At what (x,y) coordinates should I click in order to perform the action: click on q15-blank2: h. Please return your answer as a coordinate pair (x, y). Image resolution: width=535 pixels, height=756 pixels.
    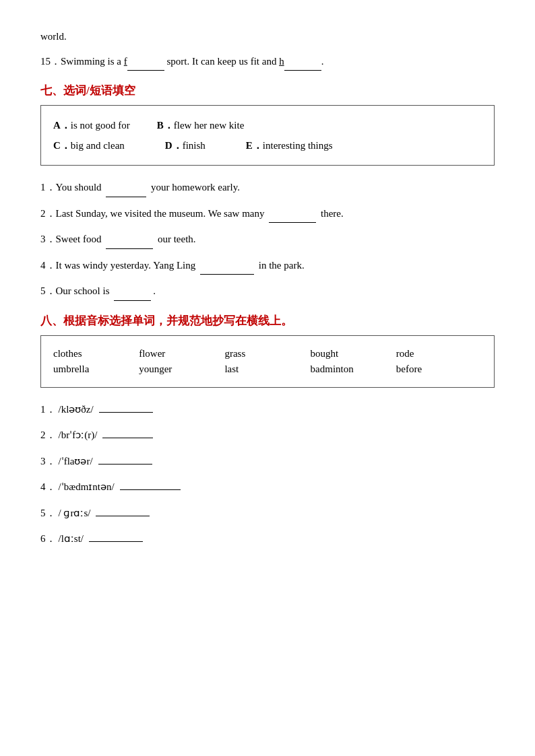
    Looking at the image, I should click on (282, 61).